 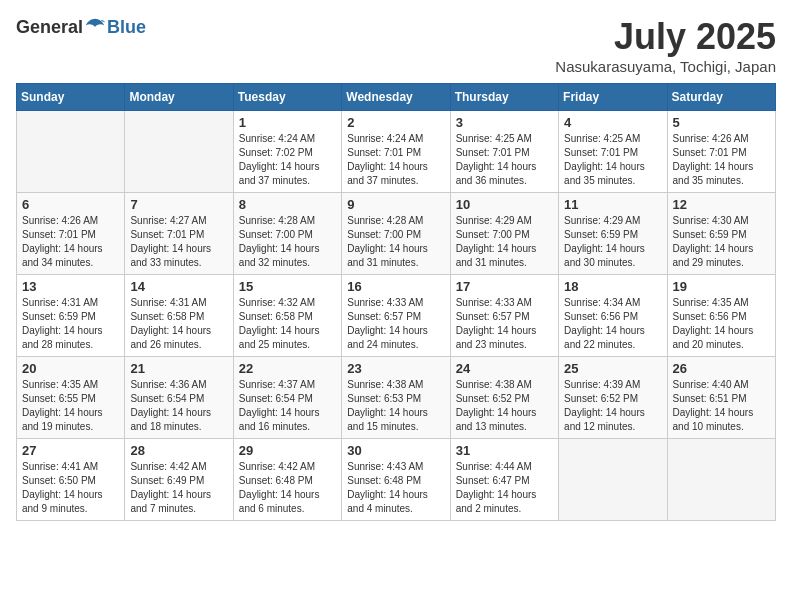 I want to click on day-detail: Sunrise: 4:36 AM Sunset: 6:54 PM Dayligh…, so click(x=178, y=406).